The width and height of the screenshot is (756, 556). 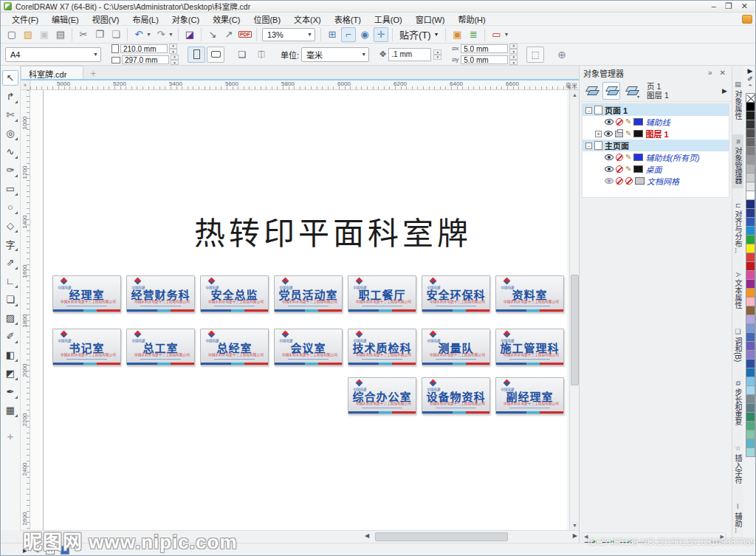 I want to click on crop-tool: ✄, so click(x=10, y=115).